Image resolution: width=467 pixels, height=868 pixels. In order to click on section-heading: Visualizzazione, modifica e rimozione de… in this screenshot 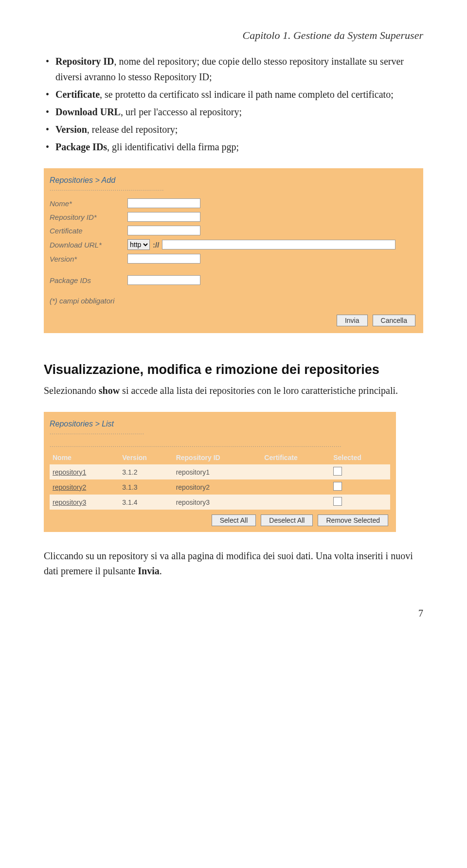, I will do `click(234, 370)`.